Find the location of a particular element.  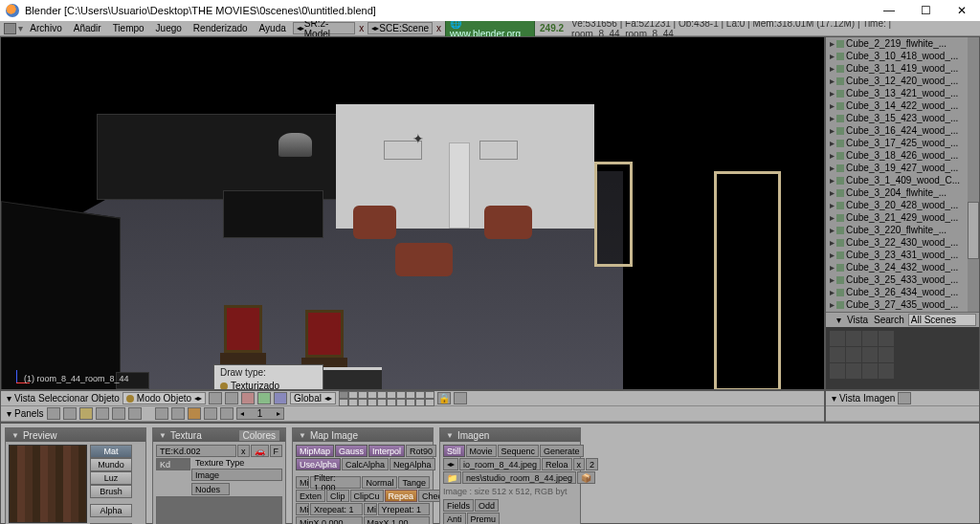

render-icon is located at coordinates (460, 398).